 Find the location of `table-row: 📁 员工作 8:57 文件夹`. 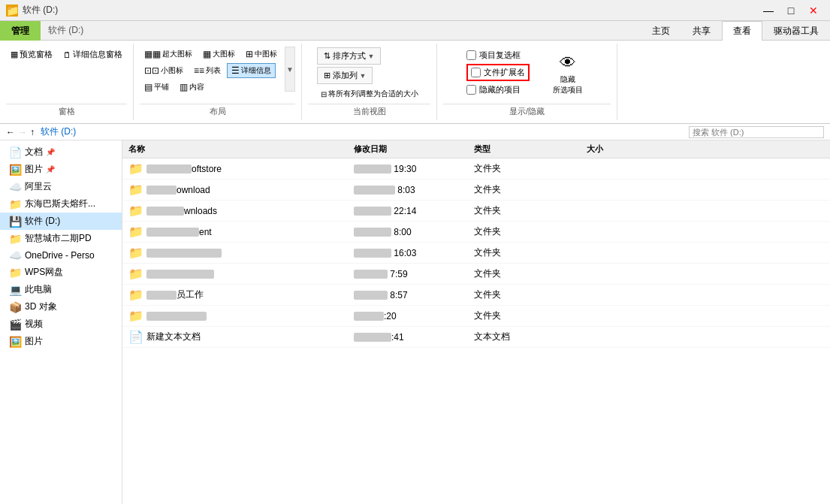

table-row: 📁 员工作 8:57 文件夹 is located at coordinates (476, 295).